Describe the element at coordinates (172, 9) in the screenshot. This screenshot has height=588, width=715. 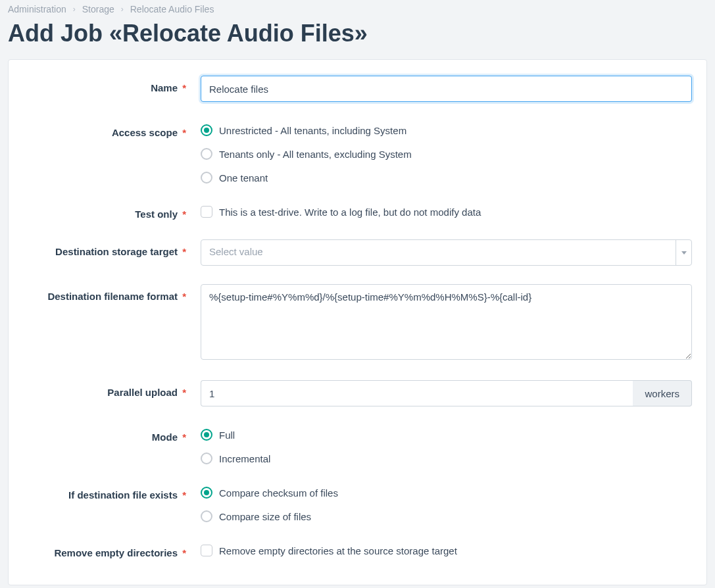
I see `breadcrumb-link-relocate-audio-files: Relocate Audio Files` at that location.